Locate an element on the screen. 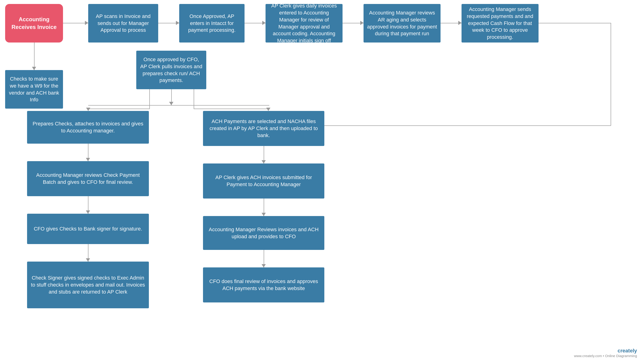 This screenshot has height=362, width=644. box-ap-clerk-ach: AP Clerk gives ACH invoices submitted fo… is located at coordinates (264, 181).